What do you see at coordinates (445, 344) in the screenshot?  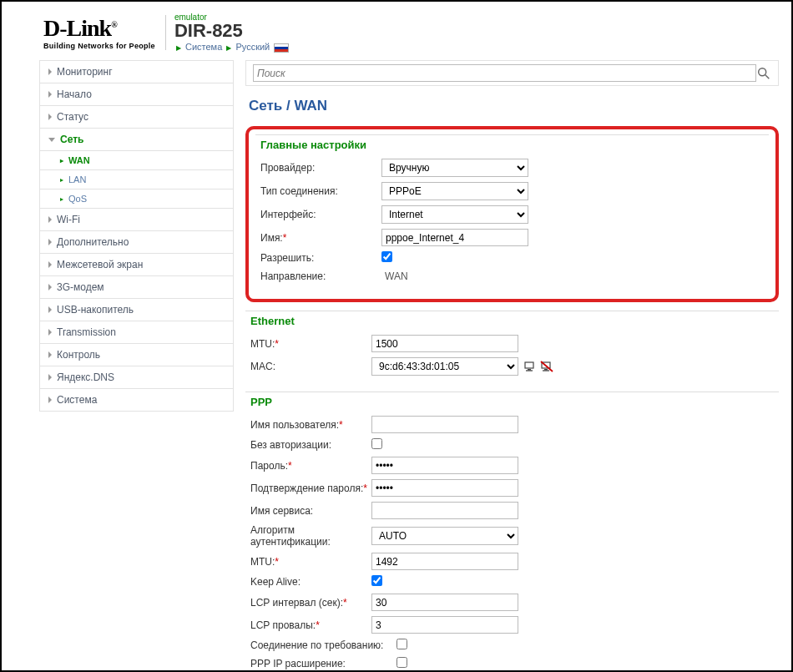 I see `eth-mtu-input` at bounding box center [445, 344].